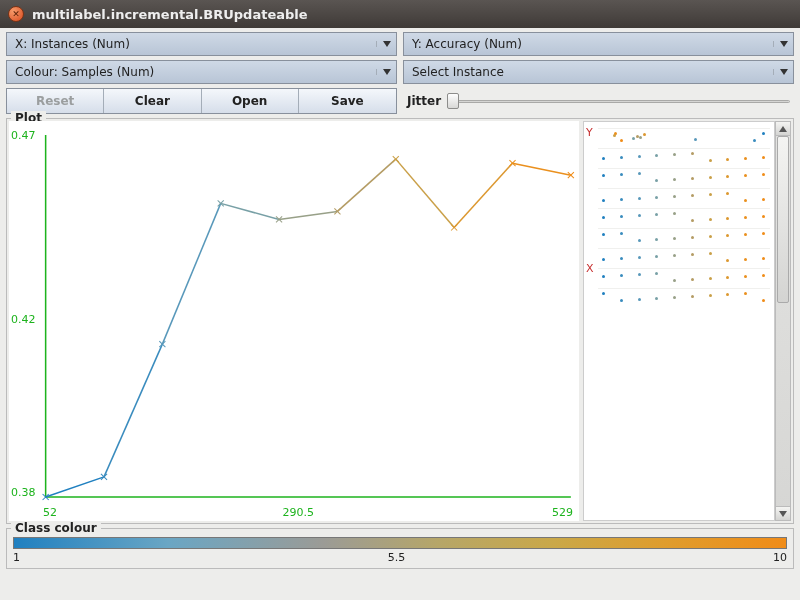 The width and height of the screenshot is (800, 600). I want to click on colour-label: Colour: Samples (Num), so click(192, 72).